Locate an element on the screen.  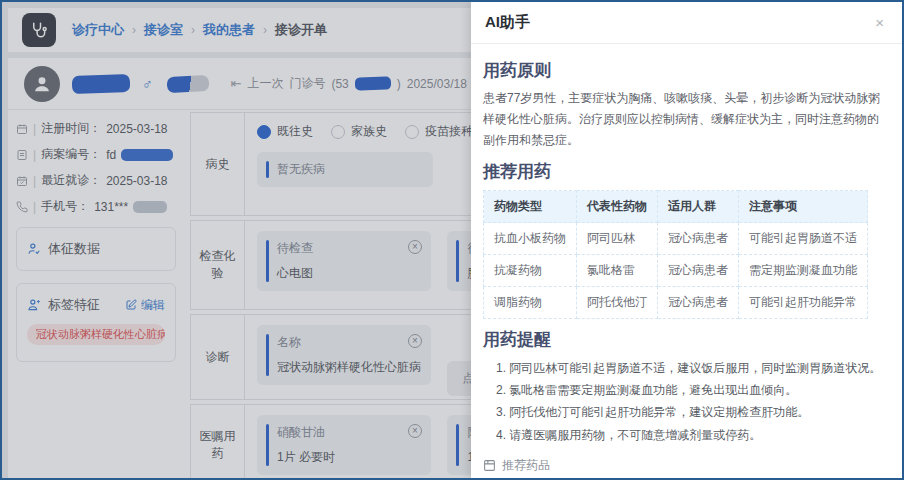
col-applicable-group: 适用人群 is located at coordinates (698, 207).